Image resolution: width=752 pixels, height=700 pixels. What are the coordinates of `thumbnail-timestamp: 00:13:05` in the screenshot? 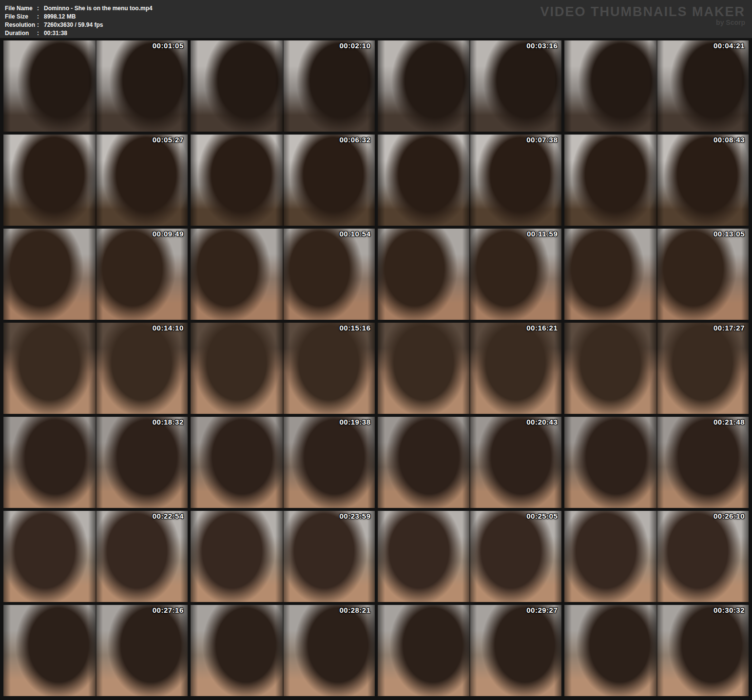 It's located at (729, 234).